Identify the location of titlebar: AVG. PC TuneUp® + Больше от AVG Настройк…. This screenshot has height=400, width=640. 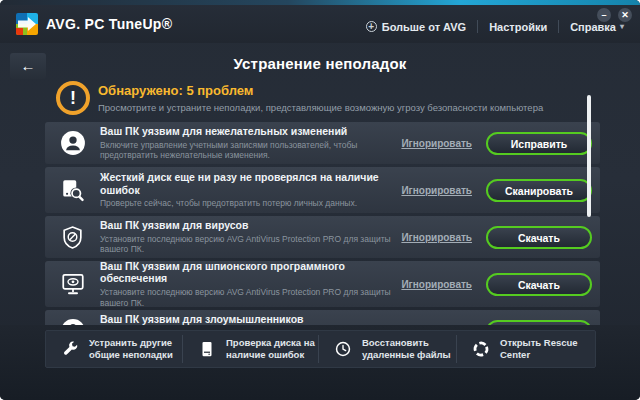
(320, 24).